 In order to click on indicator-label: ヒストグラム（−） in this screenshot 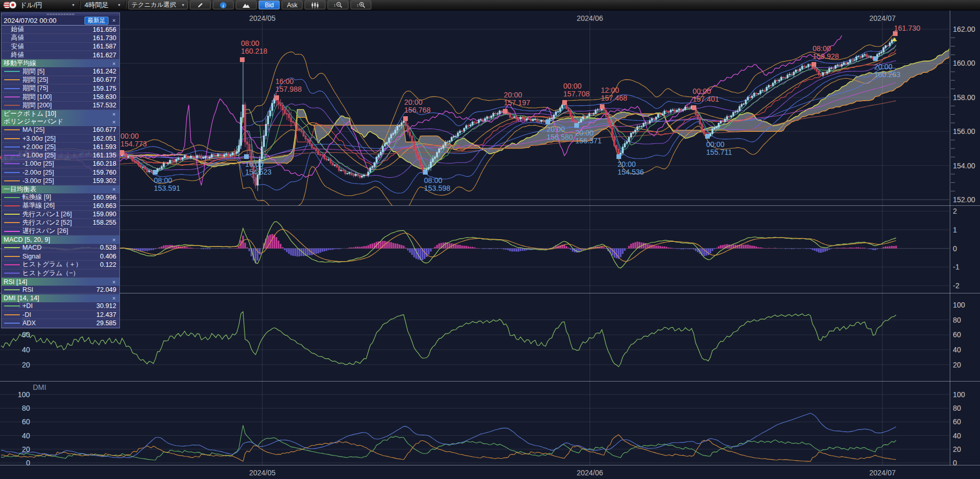, I will do `click(69, 273)`.